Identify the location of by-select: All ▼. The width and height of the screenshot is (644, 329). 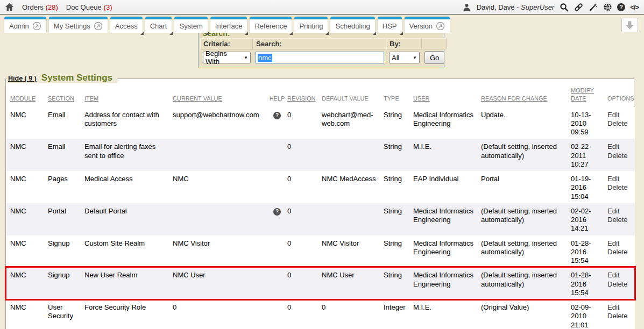
(405, 58).